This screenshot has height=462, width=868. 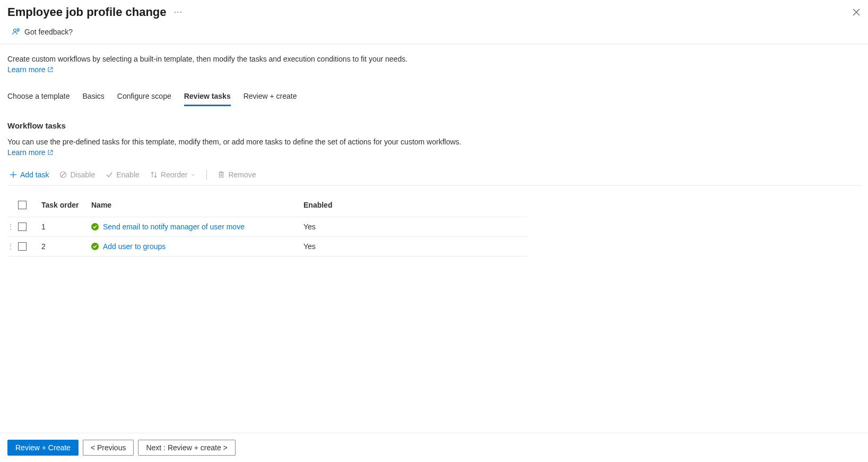 I want to click on tab-configure-scope: Configure scope, so click(x=144, y=98).